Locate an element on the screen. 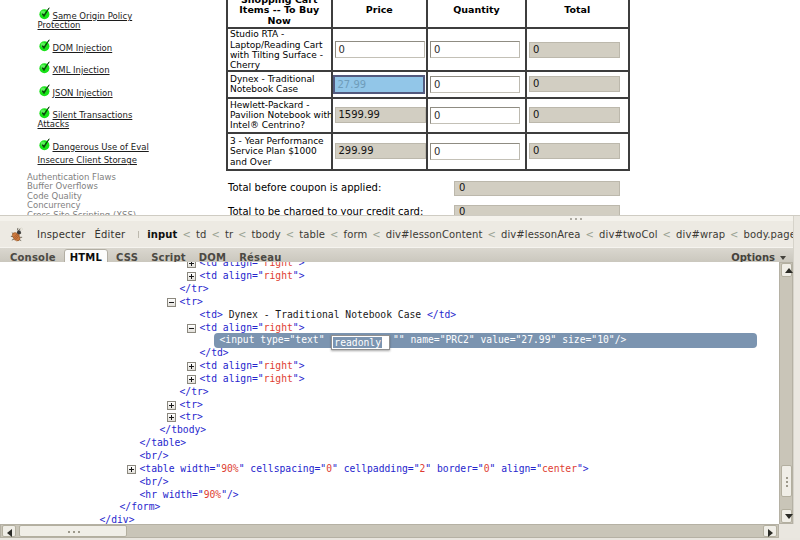  lesson-link-label: Dangerous Use of Eval is located at coordinates (113, 148).